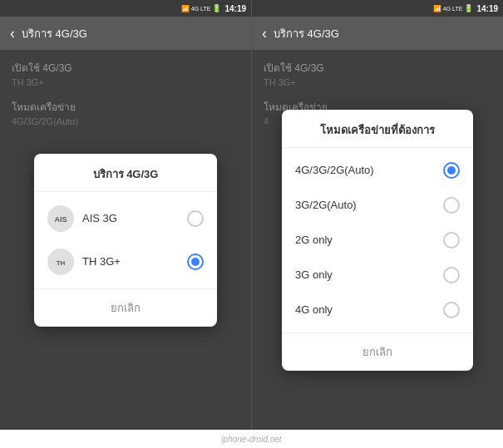  What do you see at coordinates (451, 310) in the screenshot?
I see `right-radio-4gonly` at bounding box center [451, 310].